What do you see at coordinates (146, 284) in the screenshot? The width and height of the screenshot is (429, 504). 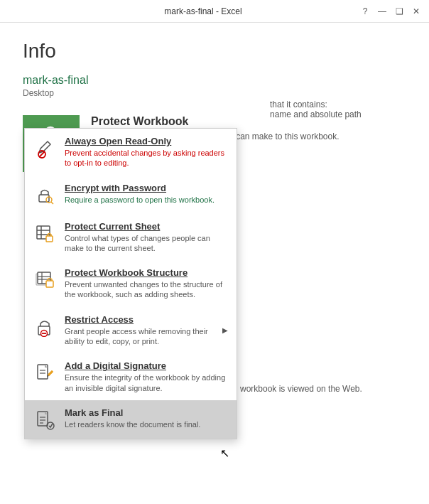 I see `protect-workbook-structure-text: Protect Workbook Structure Prevent unwan…` at bounding box center [146, 284].